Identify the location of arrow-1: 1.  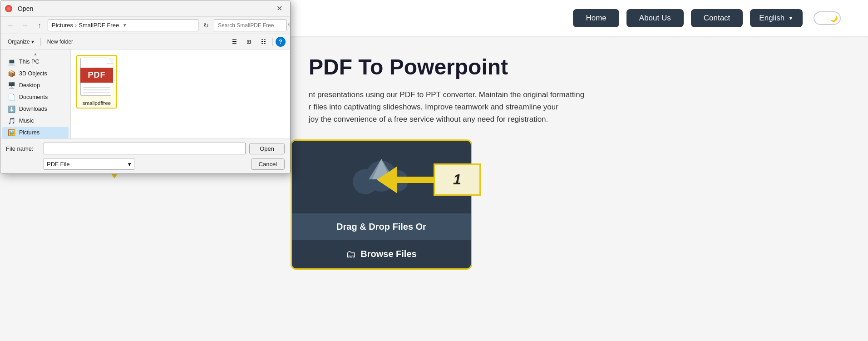
(429, 180).